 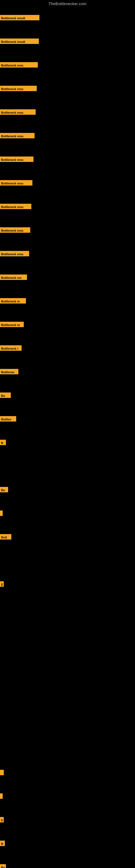 What do you see at coordinates (6, 537) in the screenshot?
I see `bar-row: Bott` at bounding box center [6, 537].